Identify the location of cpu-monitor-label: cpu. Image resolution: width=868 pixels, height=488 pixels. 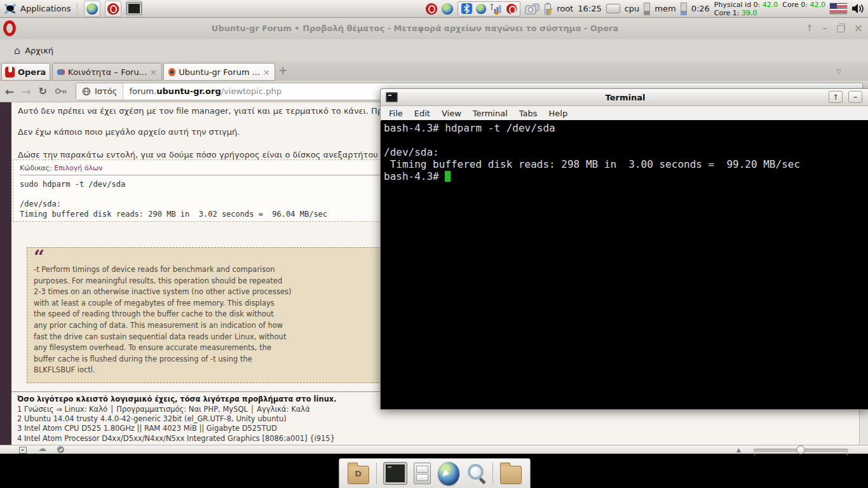
(632, 9).